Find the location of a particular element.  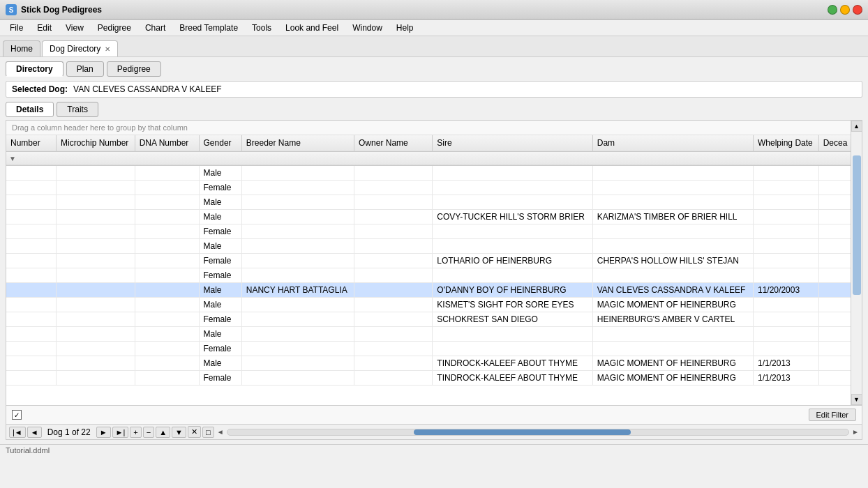

hscroll-left-button: ◄ is located at coordinates (220, 432).